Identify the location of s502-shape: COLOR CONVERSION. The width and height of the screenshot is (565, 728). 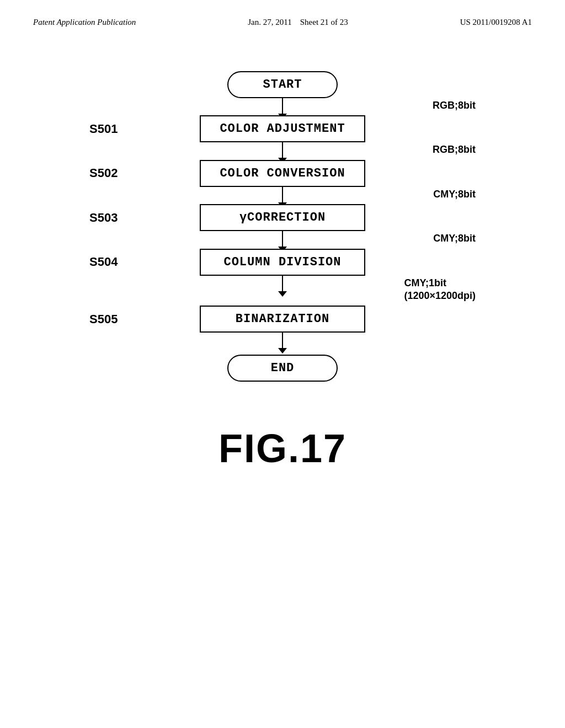
(282, 173).